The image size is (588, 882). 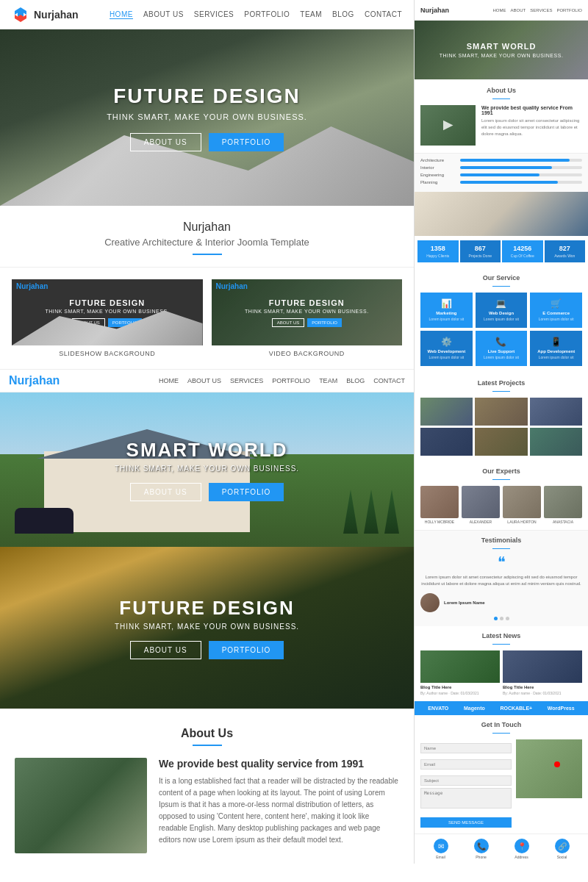 I want to click on rp-service-name-5: Live Support, so click(x=501, y=351).